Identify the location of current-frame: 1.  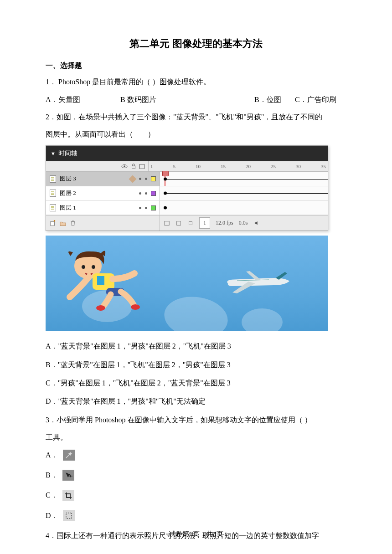
(205, 223).